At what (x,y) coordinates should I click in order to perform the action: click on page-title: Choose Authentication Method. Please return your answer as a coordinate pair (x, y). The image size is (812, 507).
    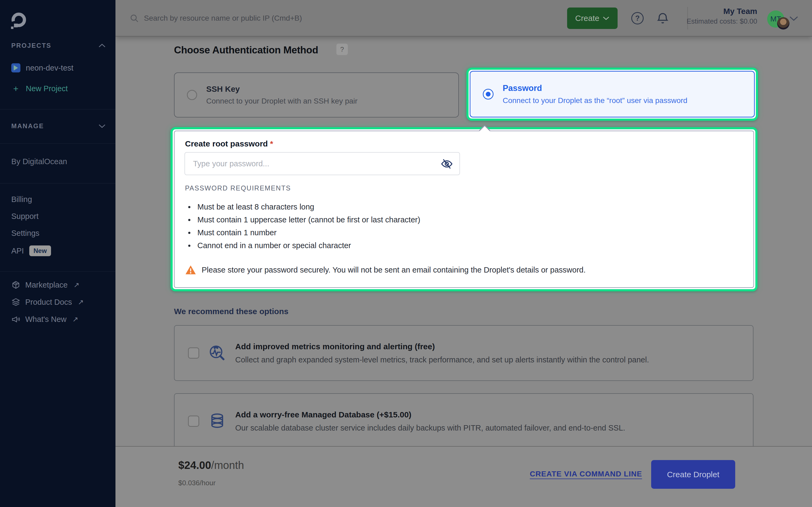
    Looking at the image, I should click on (246, 50).